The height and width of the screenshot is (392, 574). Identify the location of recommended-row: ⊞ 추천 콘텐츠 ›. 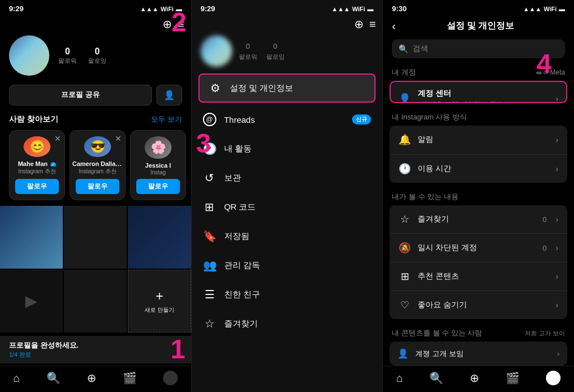
(479, 277).